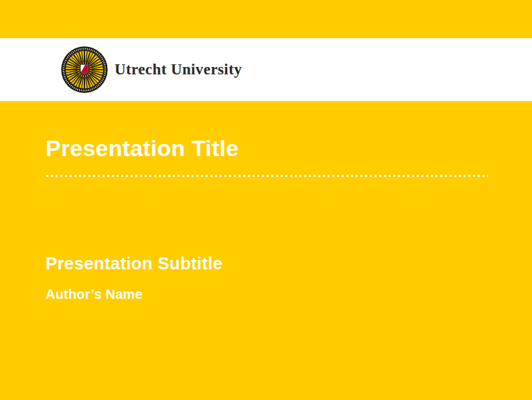 Image resolution: width=532 pixels, height=400 pixels. I want to click on author-name: Author’s Name, so click(94, 294).